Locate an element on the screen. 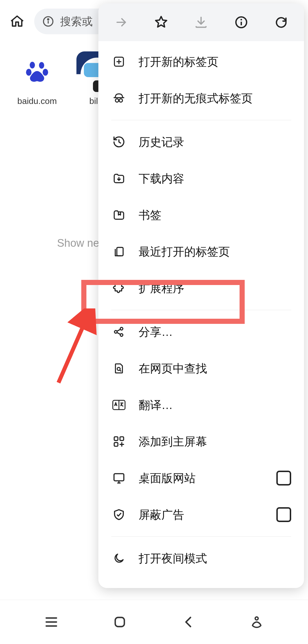 This screenshot has height=644, width=308. share-icon is located at coordinates (119, 332).